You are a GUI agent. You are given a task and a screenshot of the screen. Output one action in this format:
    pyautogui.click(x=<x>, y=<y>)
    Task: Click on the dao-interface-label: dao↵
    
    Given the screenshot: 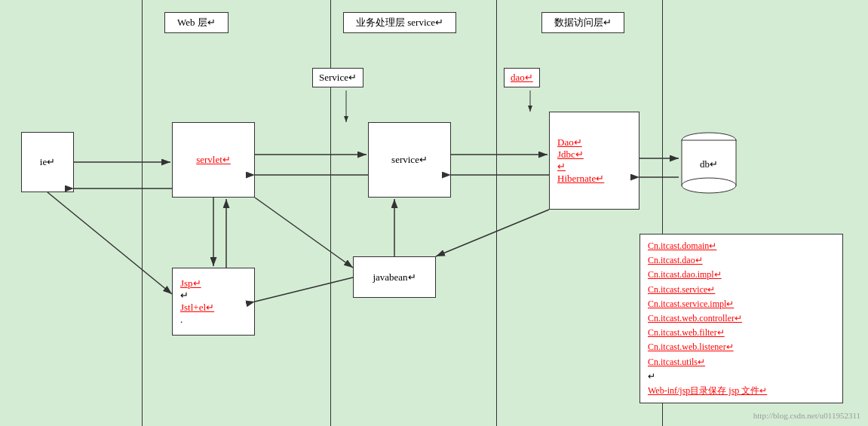 What is the action you would take?
    pyautogui.click(x=522, y=78)
    